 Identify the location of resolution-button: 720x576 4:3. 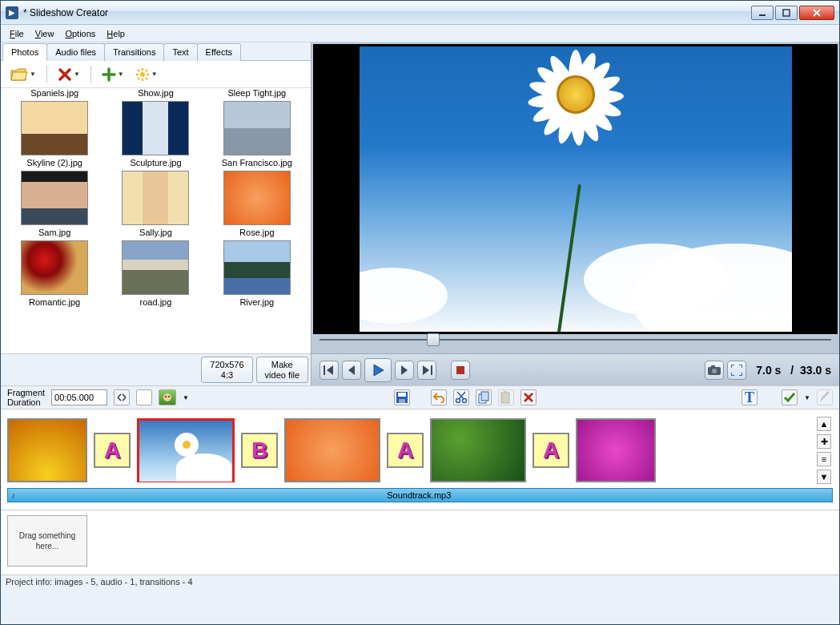
(227, 370).